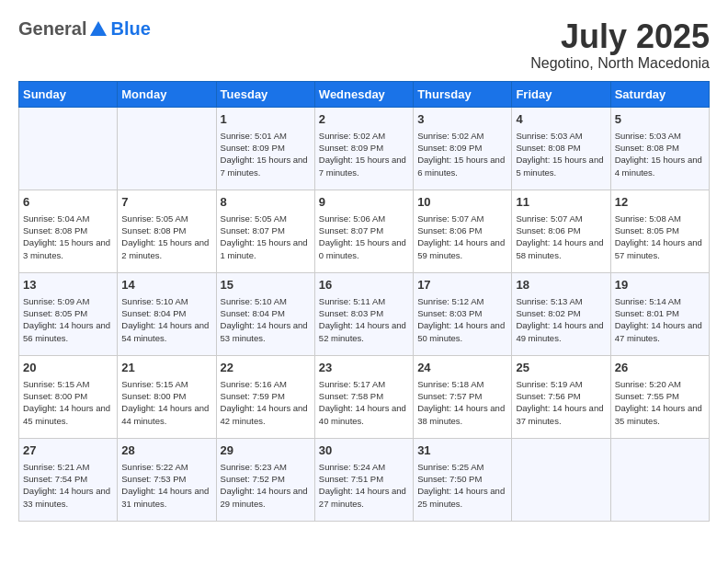 This screenshot has height=563, width=728. What do you see at coordinates (266, 467) in the screenshot?
I see `sunrise-text-29: Sunrise: 5:23 AM` at bounding box center [266, 467].